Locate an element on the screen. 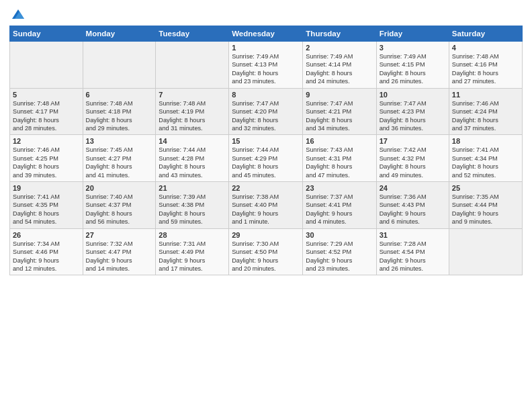 This screenshot has height=411, width=532. day-number: 23 is located at coordinates (339, 188).